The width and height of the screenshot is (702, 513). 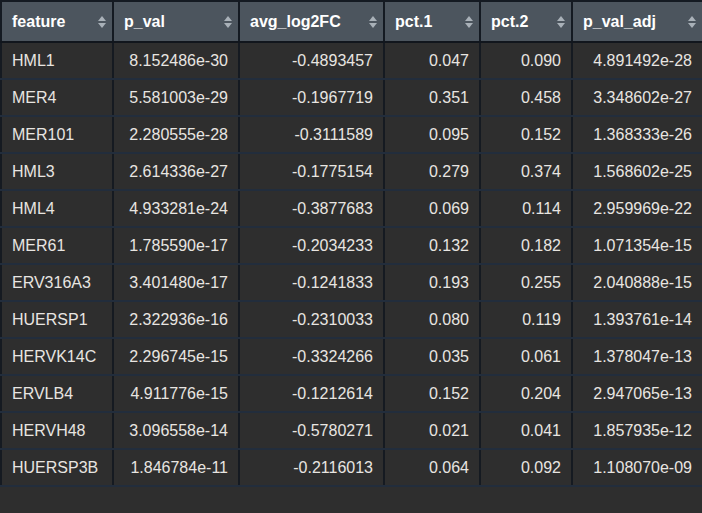 What do you see at coordinates (352, 356) in the screenshot?
I see `table-row: HERVK14C 2.296745e-15 -0.3324266 0.035 0…` at bounding box center [352, 356].